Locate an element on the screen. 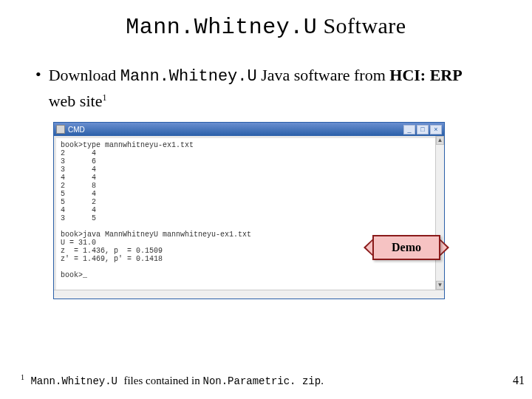 This screenshot has height=399, width=532. bullet-text: Download Mann.Whitney.U Java software fr… is located at coordinates (270, 89).